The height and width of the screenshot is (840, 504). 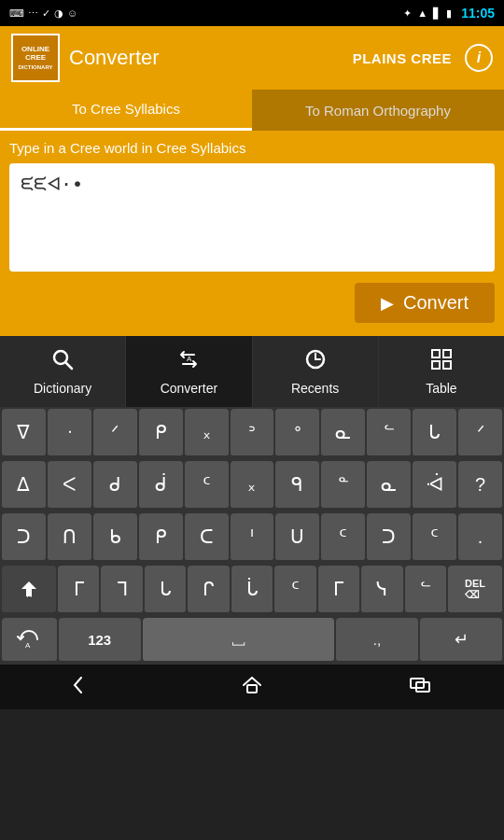 I want to click on nav-dictionary-label: Dictionary, so click(x=63, y=388).